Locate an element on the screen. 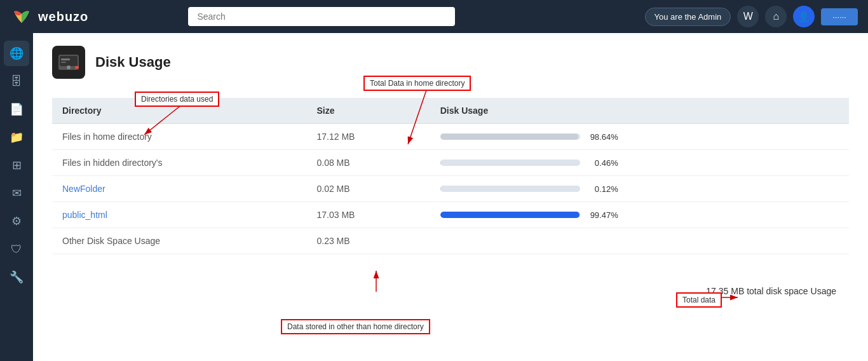  disk-icon is located at coordinates (69, 62).